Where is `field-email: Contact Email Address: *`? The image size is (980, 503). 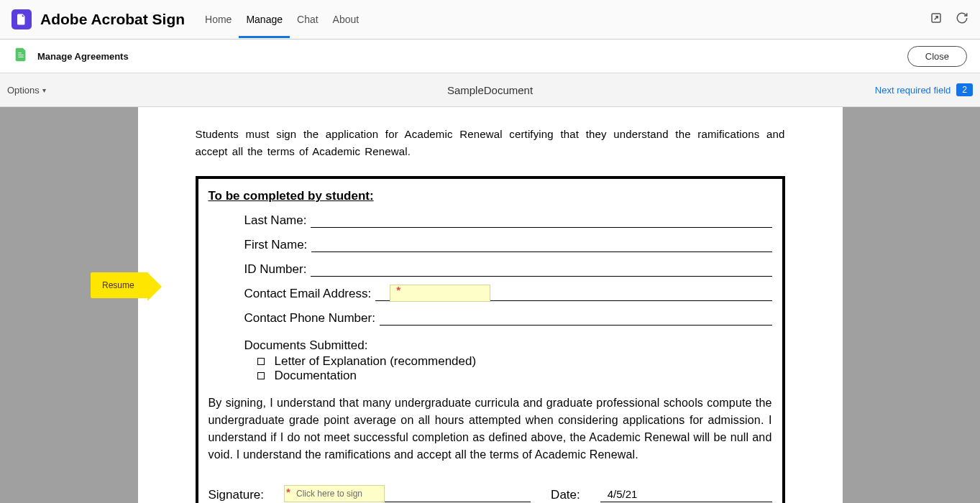
field-email: Contact Email Address: * is located at coordinates (490, 294).